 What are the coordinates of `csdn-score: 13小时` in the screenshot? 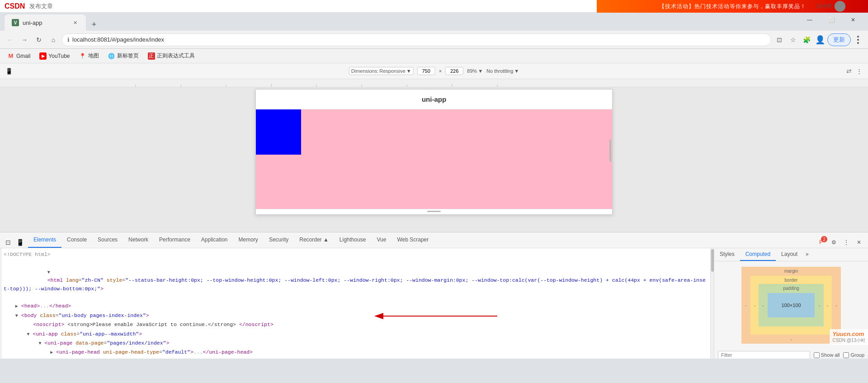 It's located at (824, 6).